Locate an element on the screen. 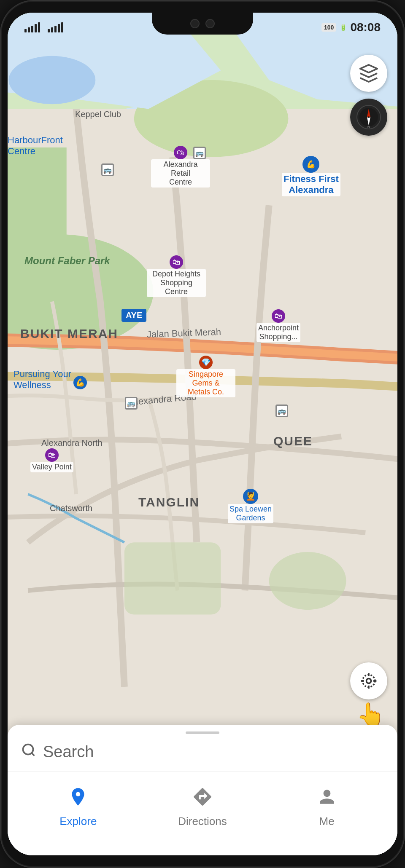  valleypoint-label: Valley Point is located at coordinates (52, 467).